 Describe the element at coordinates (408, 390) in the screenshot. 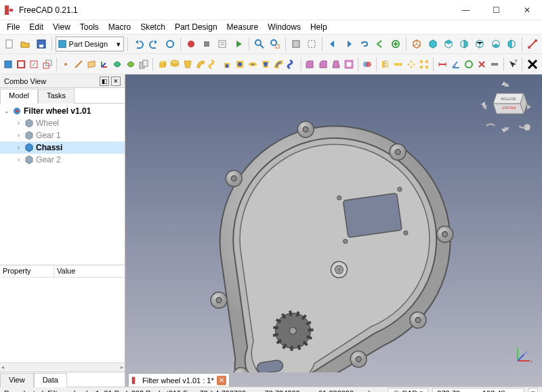

I see `nav-style-selector: CAD▾` at that location.